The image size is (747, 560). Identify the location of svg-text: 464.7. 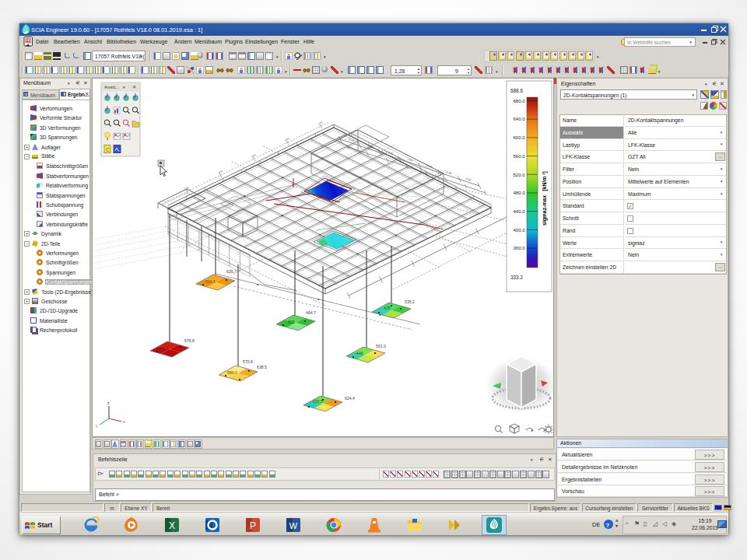
(311, 313).